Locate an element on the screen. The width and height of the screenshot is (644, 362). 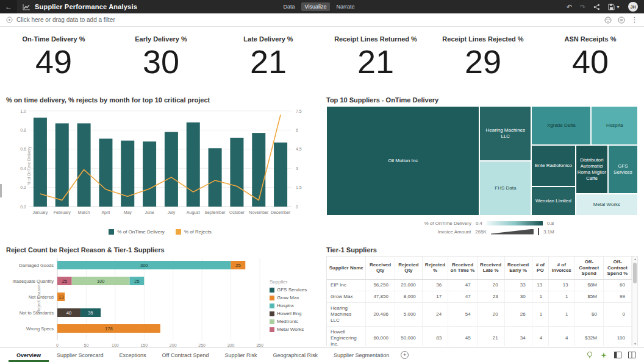
svg-text: 300 is located at coordinates (231, 345).